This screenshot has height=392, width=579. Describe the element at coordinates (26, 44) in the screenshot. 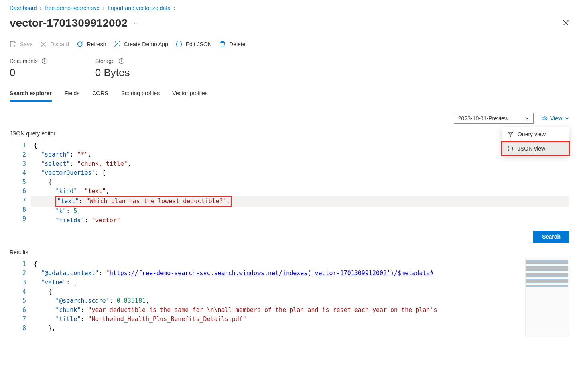

I see `save-label: Save` at that location.